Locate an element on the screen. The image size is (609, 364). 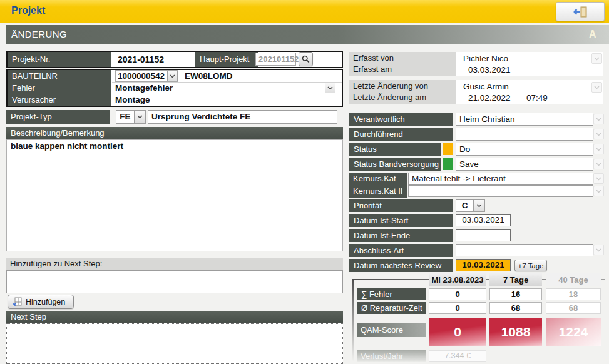
fehler-sum-40tage: 18 is located at coordinates (573, 294).